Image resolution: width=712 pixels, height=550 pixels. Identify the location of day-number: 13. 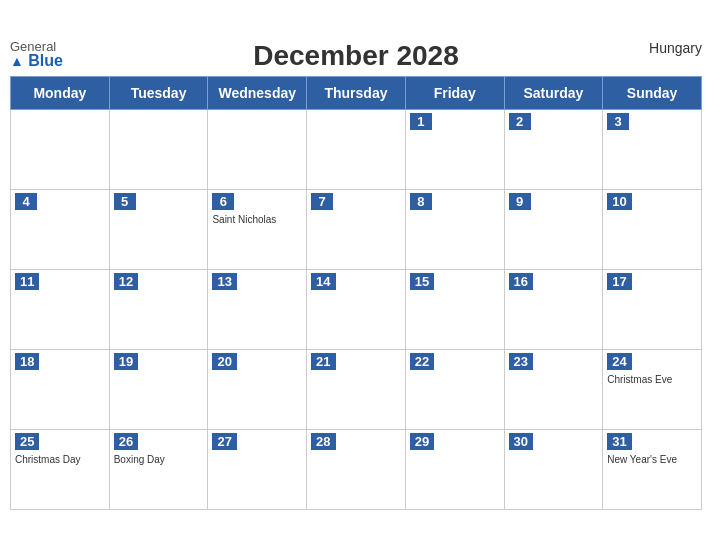
(224, 282).